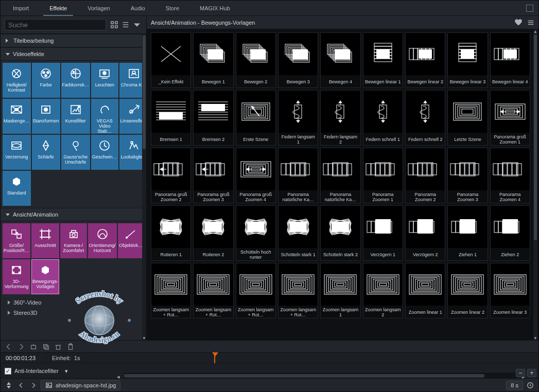  Describe the element at coordinates (102, 241) in the screenshot. I see `anim-tile: Orientierung/Horizont` at that location.